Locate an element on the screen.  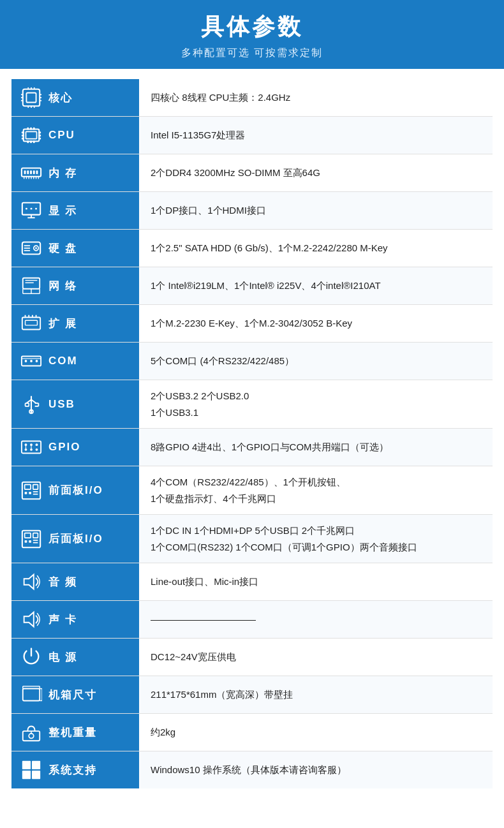
expansion-label: 扩 展 is located at coordinates (63, 324).